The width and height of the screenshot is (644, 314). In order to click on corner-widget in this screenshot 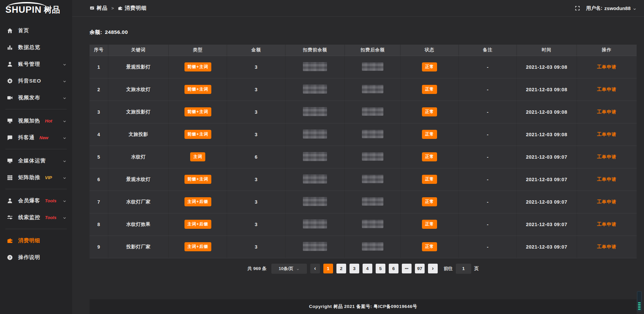, I will do `click(639, 301)`.